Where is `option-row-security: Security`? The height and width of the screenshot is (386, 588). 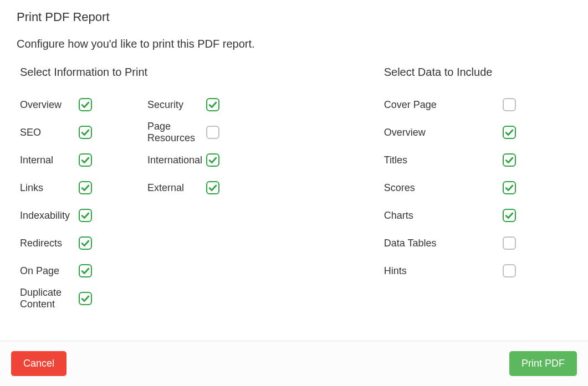 option-row-security: Security is located at coordinates (211, 105).